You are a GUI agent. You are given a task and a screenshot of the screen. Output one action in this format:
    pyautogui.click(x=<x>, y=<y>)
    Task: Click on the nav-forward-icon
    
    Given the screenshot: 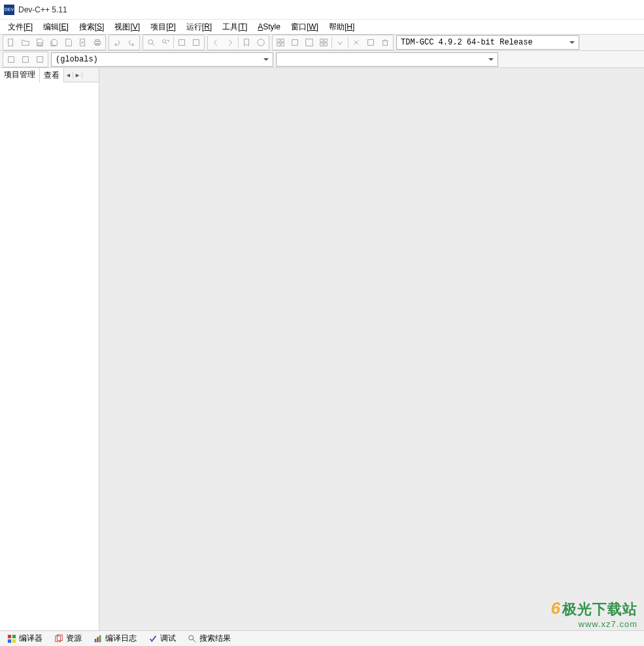 What is the action you would take?
    pyautogui.click(x=230, y=42)
    